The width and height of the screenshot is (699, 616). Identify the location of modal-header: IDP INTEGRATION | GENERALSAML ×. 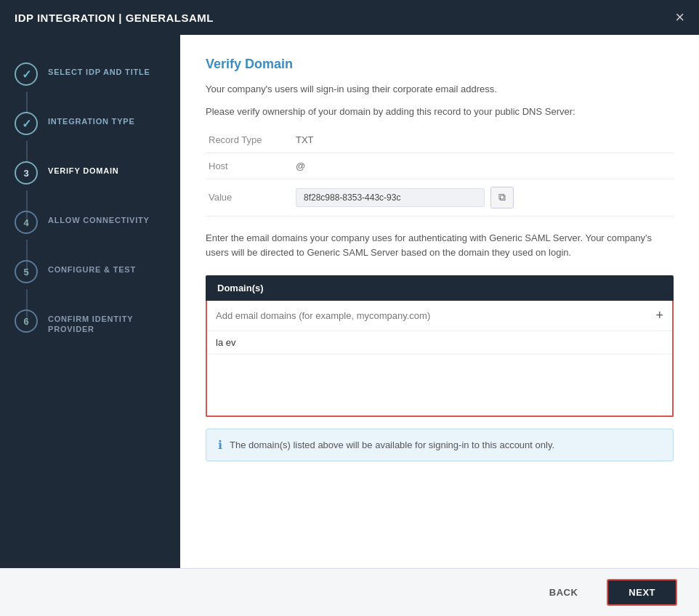
(350, 17).